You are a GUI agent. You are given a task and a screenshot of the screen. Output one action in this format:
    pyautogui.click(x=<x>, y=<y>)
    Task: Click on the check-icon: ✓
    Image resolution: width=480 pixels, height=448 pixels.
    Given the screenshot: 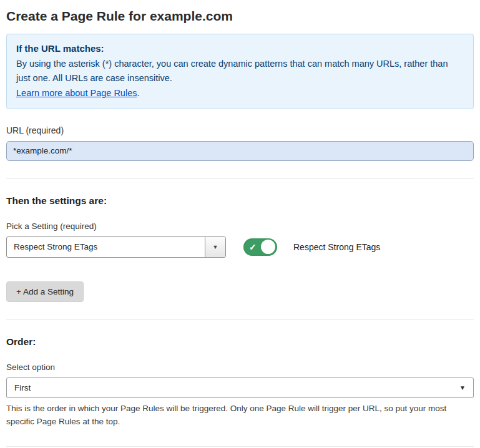 What is the action you would take?
    pyautogui.click(x=253, y=246)
    